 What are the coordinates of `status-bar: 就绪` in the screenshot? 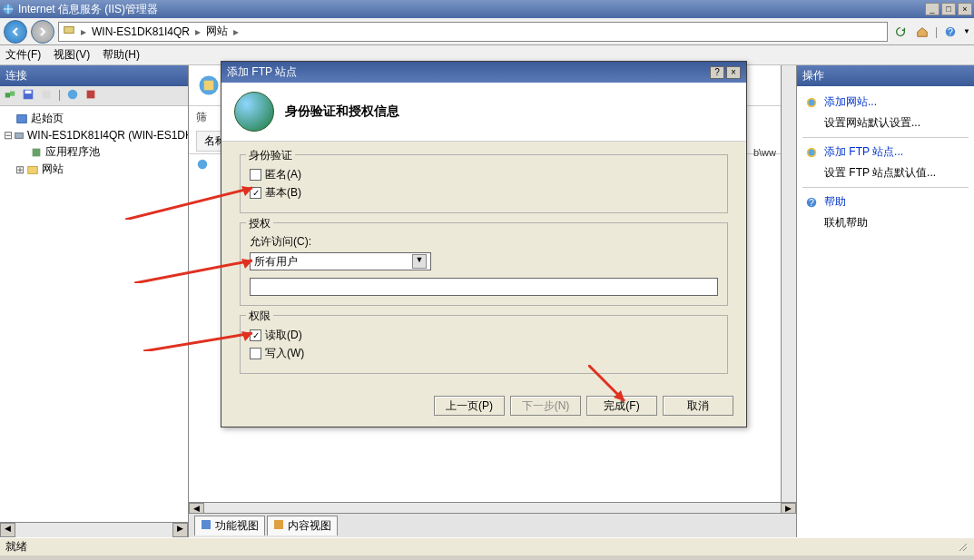 It's located at (487, 546).